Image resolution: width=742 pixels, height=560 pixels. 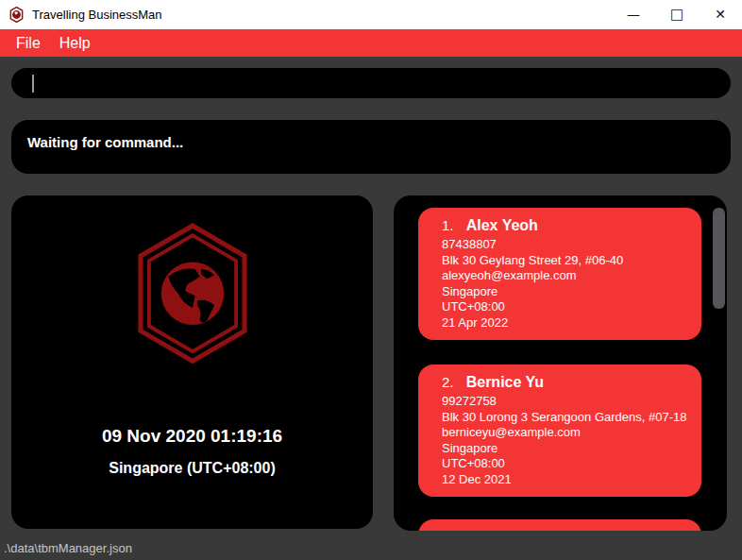 I want to click on clock-location: Singapore (UTC+08:00), so click(x=193, y=468).